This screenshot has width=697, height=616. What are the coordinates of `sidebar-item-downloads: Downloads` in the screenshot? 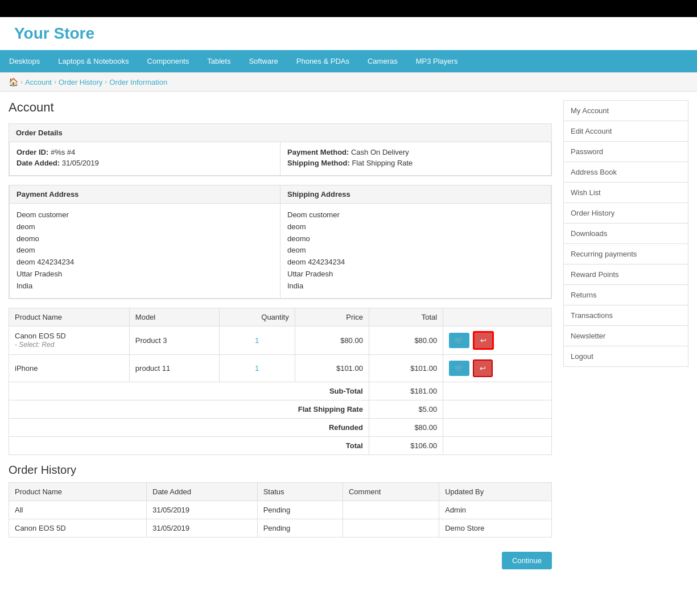 It's located at (626, 234).